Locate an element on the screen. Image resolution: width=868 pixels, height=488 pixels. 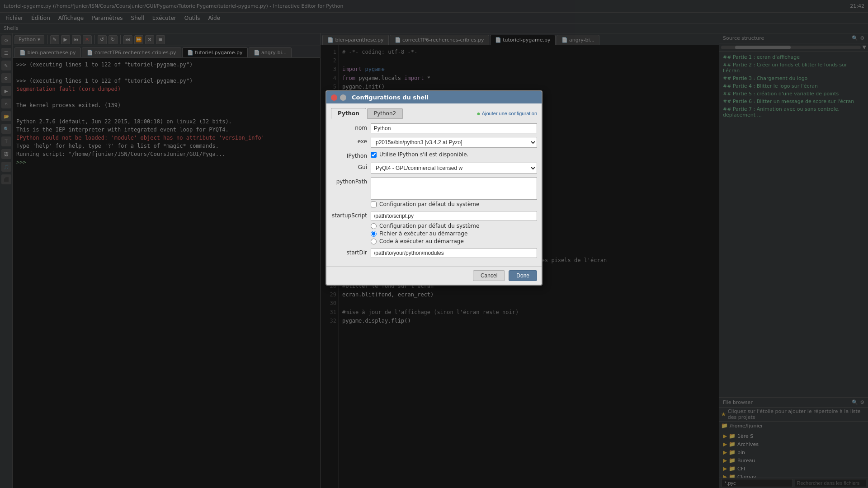
modal-titlebar: Configurations du shell is located at coordinates (434, 98).